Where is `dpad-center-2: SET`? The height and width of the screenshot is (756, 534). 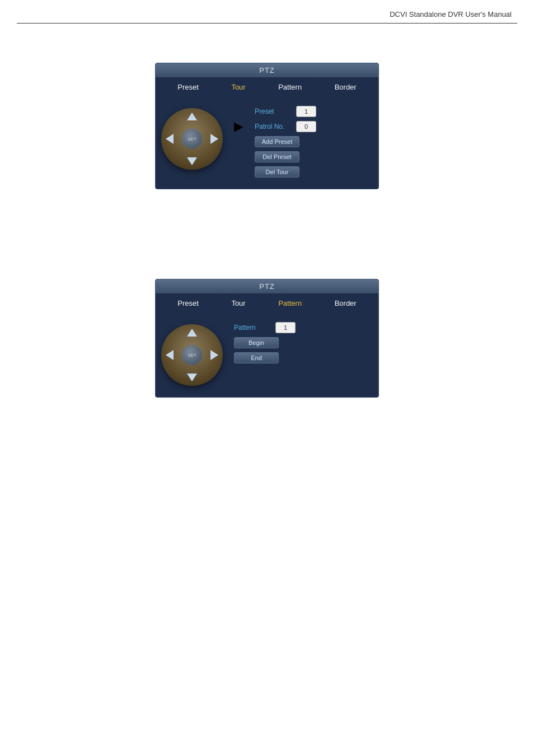
dpad-center-2: SET is located at coordinates (192, 355).